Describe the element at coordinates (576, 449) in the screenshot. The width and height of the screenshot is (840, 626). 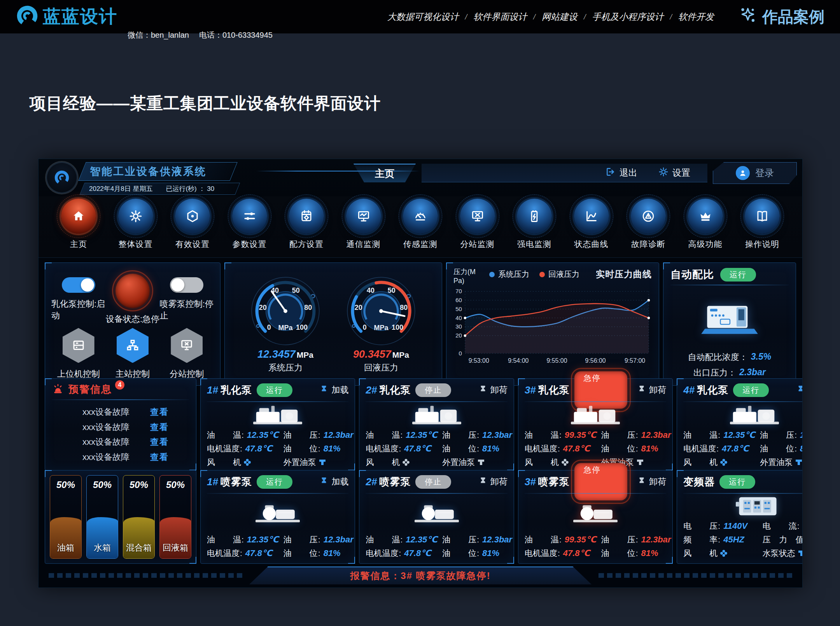
I see `motor-temp-value: 47.8℃` at that location.